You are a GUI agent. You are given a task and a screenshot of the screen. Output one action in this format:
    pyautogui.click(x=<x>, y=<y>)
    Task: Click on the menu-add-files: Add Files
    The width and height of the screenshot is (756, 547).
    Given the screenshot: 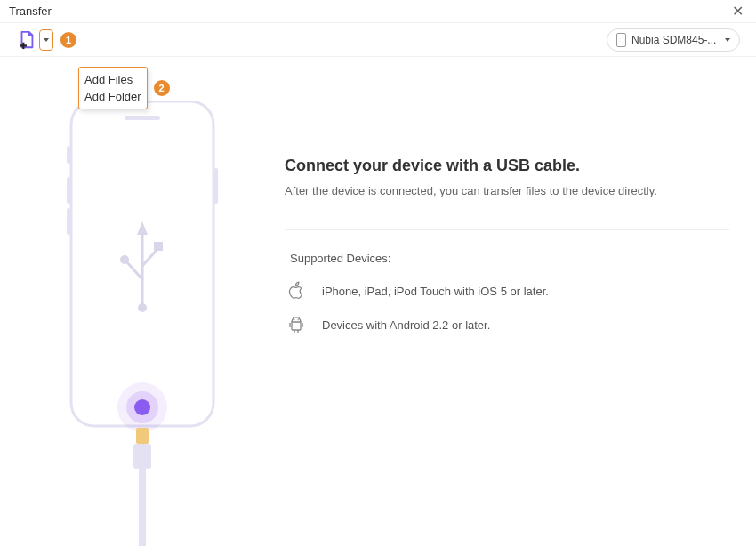 What is the action you would take?
    pyautogui.click(x=113, y=80)
    